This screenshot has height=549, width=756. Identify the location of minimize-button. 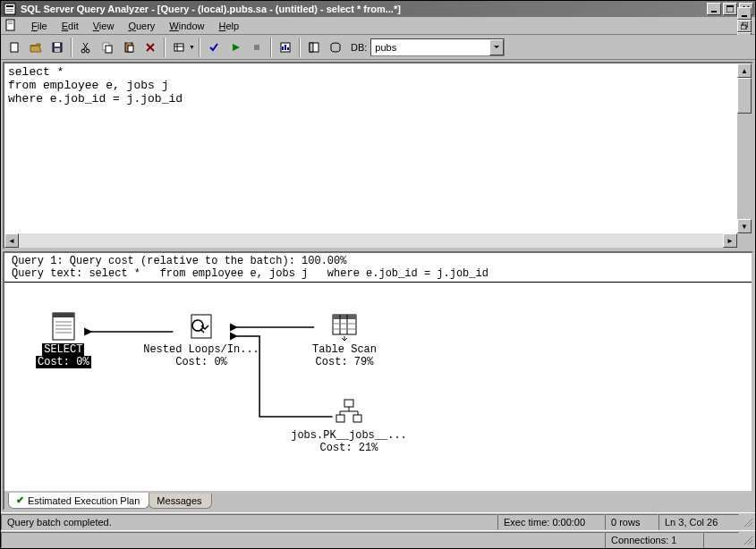
(714, 9).